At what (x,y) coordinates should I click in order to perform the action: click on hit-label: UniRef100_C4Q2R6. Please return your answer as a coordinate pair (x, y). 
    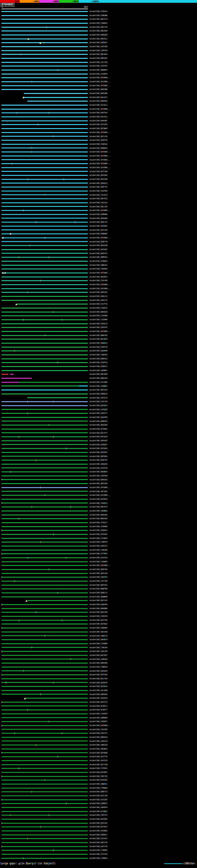
    Looking at the image, I should click on (98, 550).